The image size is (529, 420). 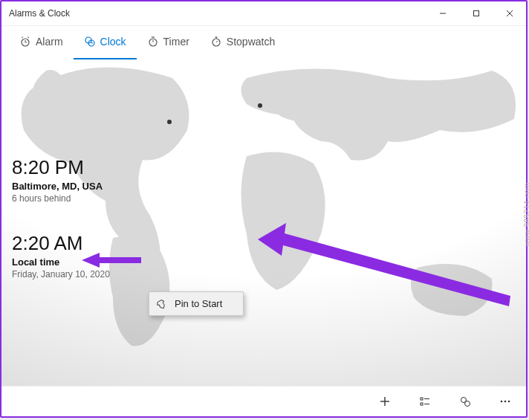 What do you see at coordinates (476, 13) in the screenshot?
I see `maximize-icon` at bounding box center [476, 13].